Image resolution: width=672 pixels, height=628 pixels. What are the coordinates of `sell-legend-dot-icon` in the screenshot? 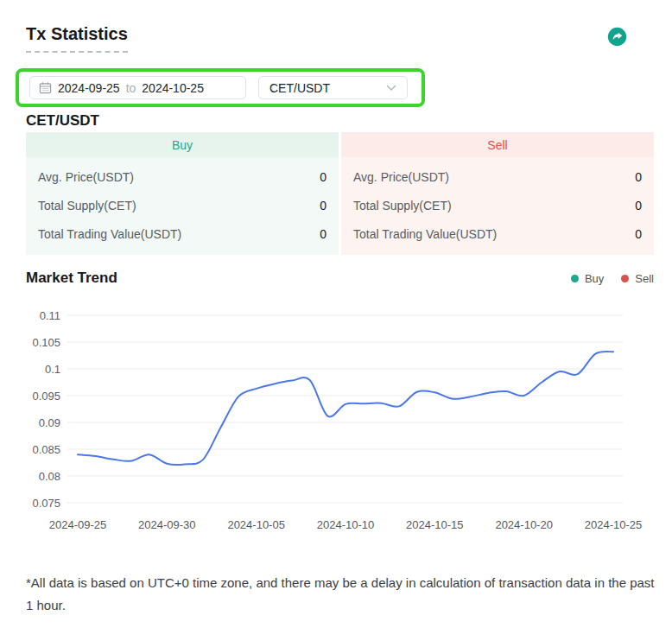 It's located at (625, 278).